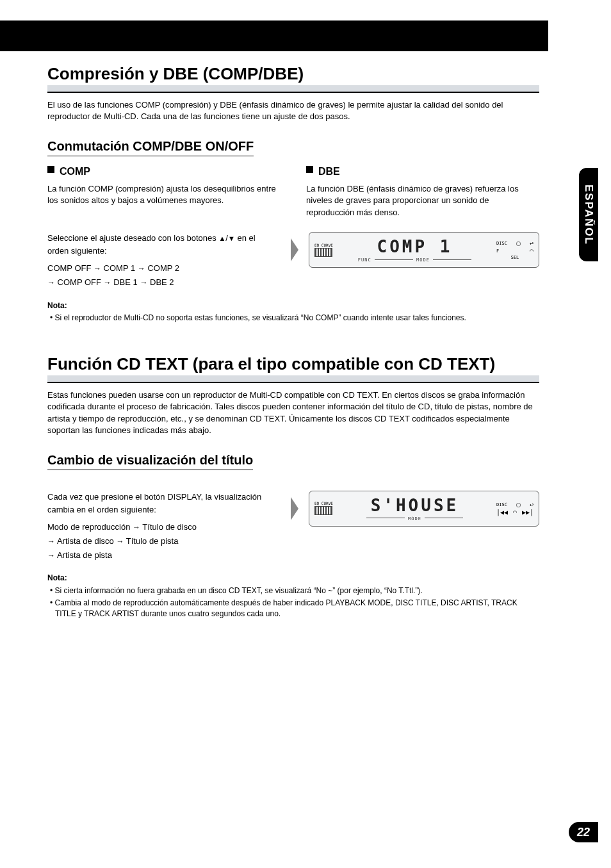 Image resolution: width=611 pixels, height=868 pixels. What do you see at coordinates (133, 238) in the screenshot?
I see `step-line1: Seleccione el ajuste deseado con los bot…` at bounding box center [133, 238].